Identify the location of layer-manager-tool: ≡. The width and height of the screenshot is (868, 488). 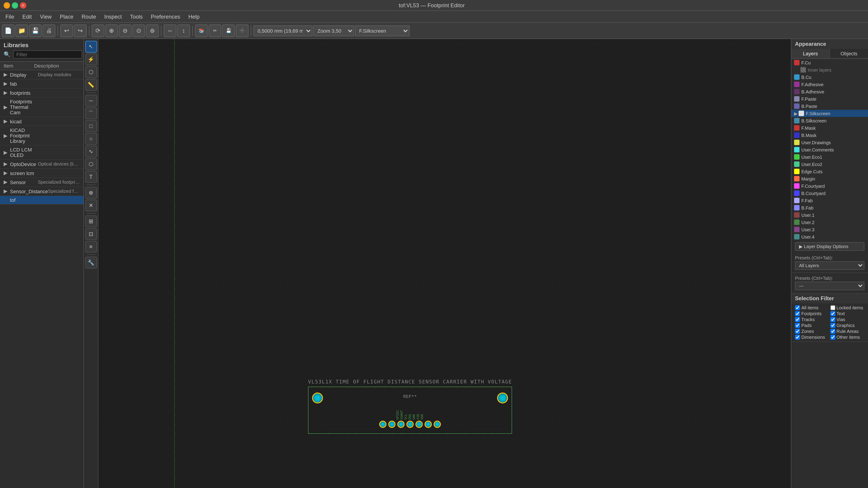
(91, 247).